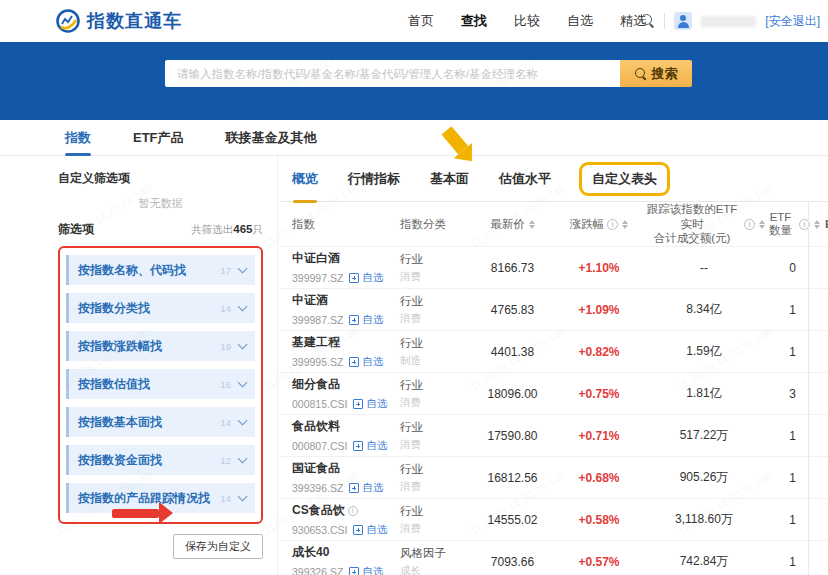 The image size is (828, 575). Describe the element at coordinates (346, 352) in the screenshot. I see `index-cell: 基建工程 399995.SZ 自选` at that location.